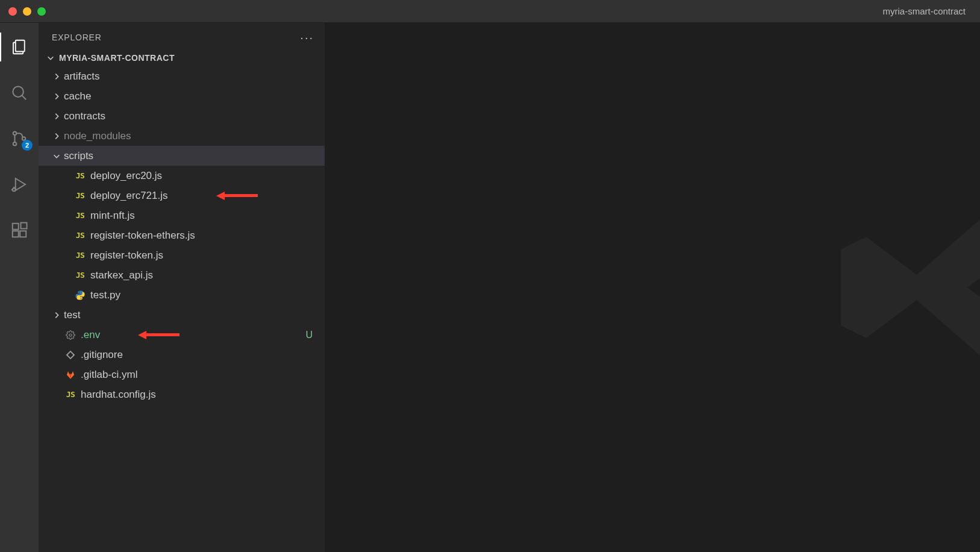  I want to click on activity-run-debug, so click(19, 184).